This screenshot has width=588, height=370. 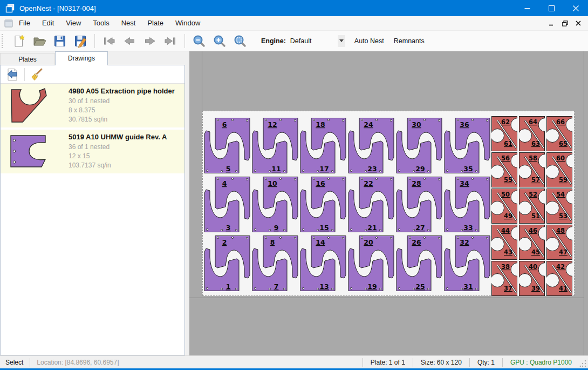 I want to click on engine-combobox: Default, so click(x=317, y=41).